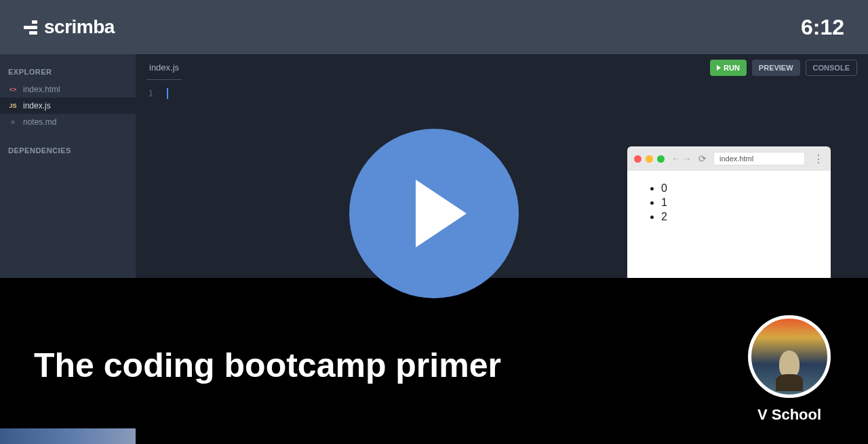 The image size is (868, 444). I want to click on author-section: V School, so click(789, 369).